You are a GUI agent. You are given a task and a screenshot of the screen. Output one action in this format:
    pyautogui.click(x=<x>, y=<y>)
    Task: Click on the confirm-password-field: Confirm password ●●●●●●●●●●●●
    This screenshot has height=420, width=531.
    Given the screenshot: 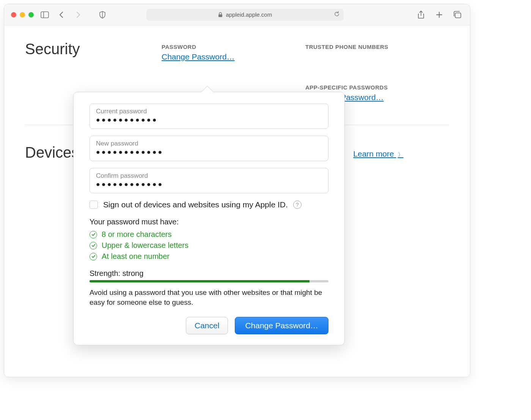 What is the action you would take?
    pyautogui.click(x=209, y=180)
    